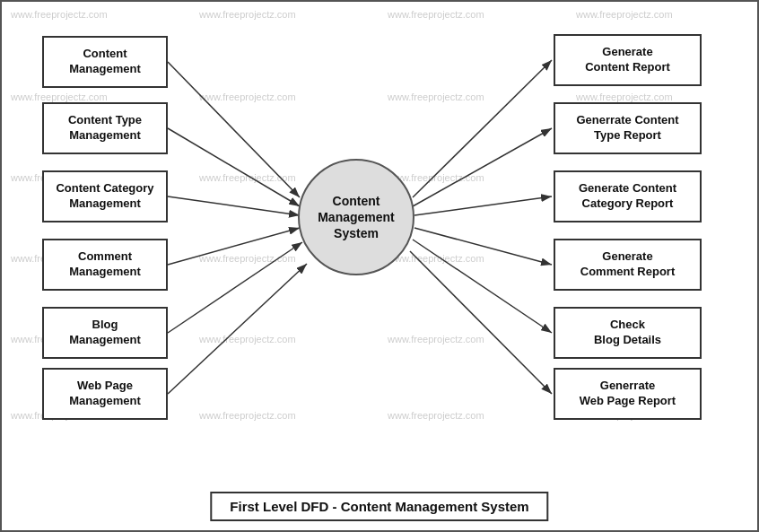  I want to click on watermark-14: www.freeprojectz.com, so click(248, 258).